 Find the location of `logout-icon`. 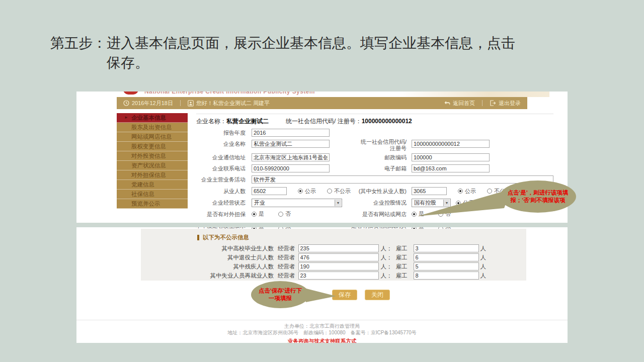

logout-icon is located at coordinates (493, 103).